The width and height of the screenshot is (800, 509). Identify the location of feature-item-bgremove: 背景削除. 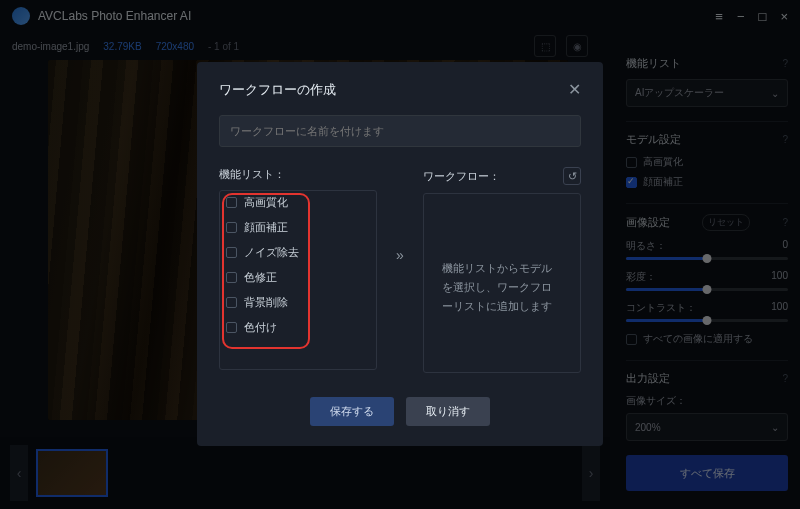
(298, 302).